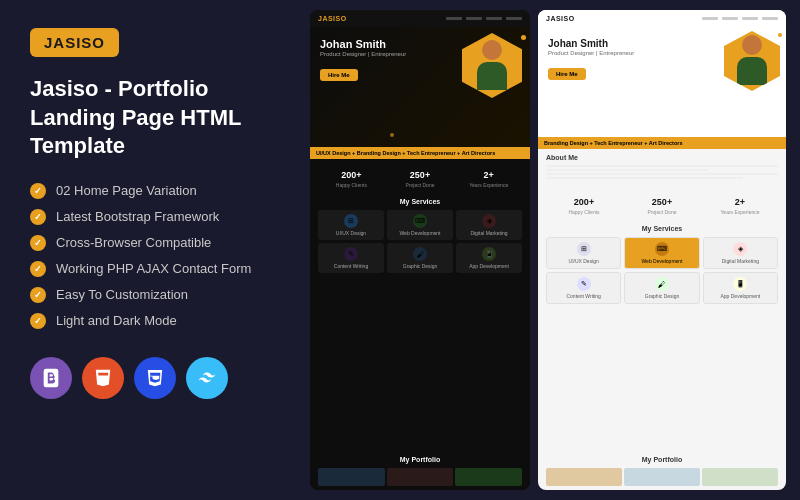  I want to click on dark-hire-btn: Hire Me, so click(339, 75).